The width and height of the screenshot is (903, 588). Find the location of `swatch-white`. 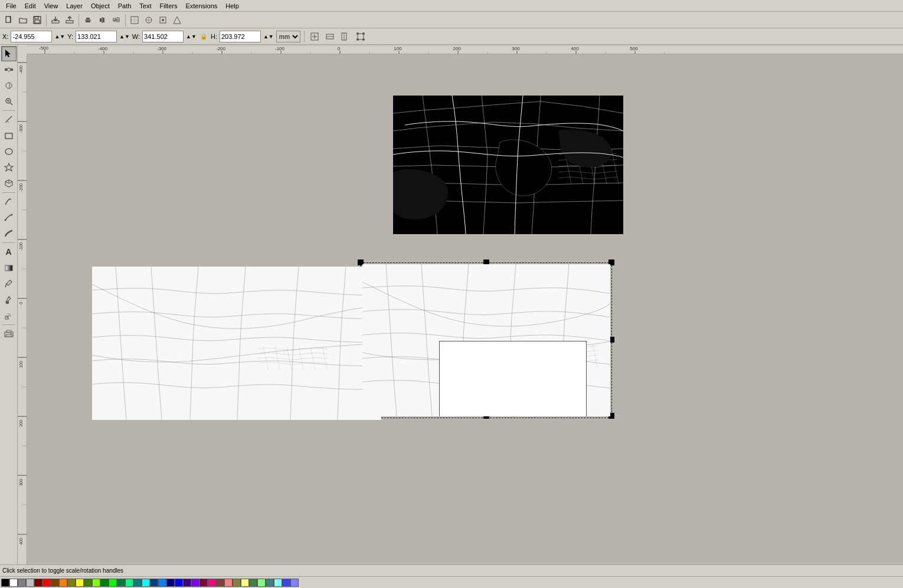

swatch-white is located at coordinates (14, 583).